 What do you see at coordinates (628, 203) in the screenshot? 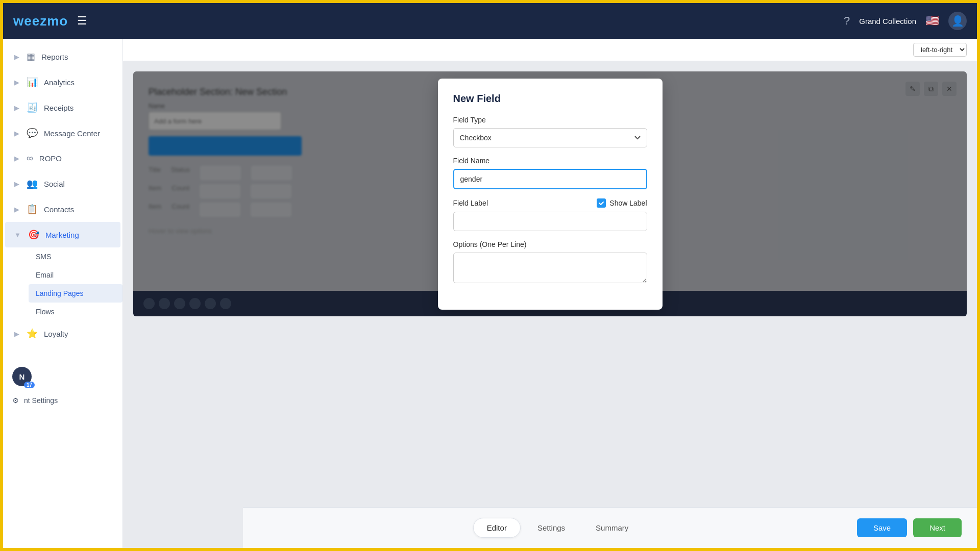
I see `show-label-text: Show Label` at bounding box center [628, 203].